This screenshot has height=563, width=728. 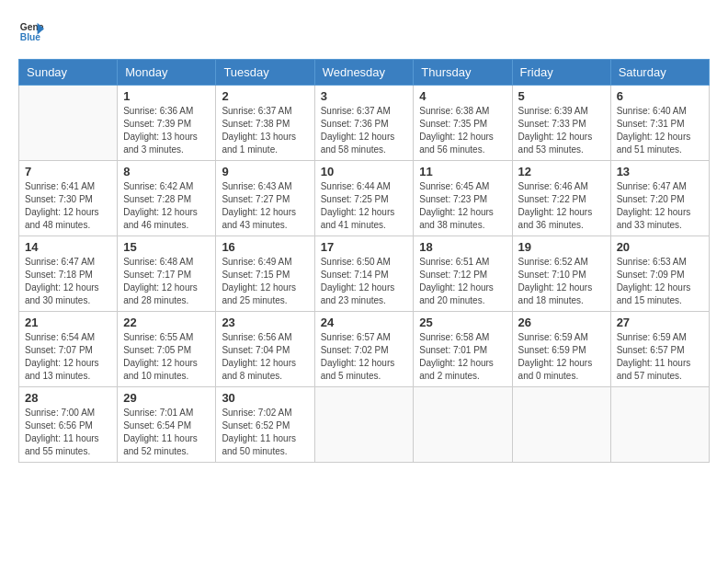 What do you see at coordinates (364, 350) in the screenshot?
I see `calendar-cell: 24Sunrise: 6:57 AM Sunset: 7:02 PM Dayli…` at bounding box center [364, 350].